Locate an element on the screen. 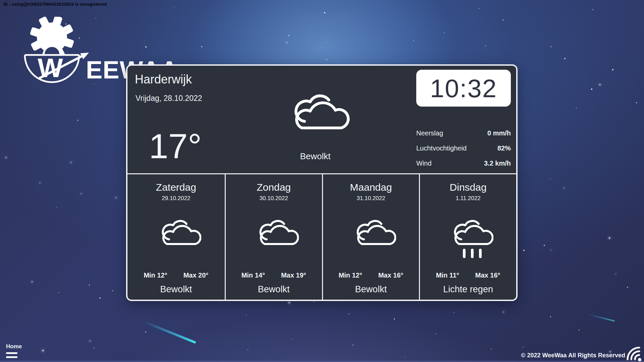 The width and height of the screenshot is (644, 362). stat-value: 82% is located at coordinates (504, 148).